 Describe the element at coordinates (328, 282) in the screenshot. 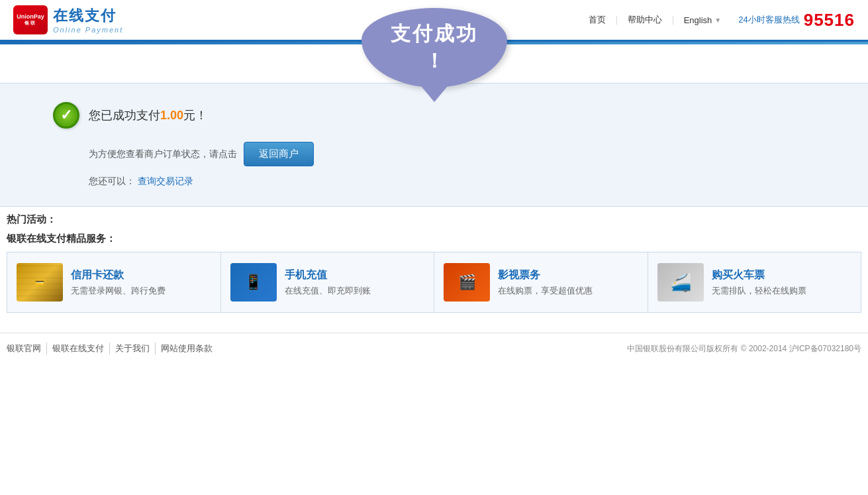

I see `service-item-mobile: 📱 手机充值 在线充值、即充即到账` at that location.